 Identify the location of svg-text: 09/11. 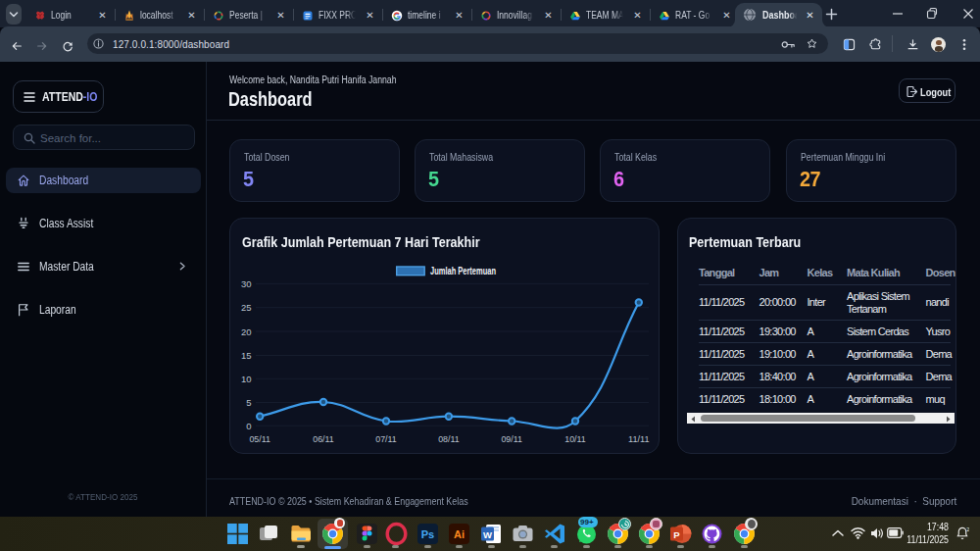
(512, 439).